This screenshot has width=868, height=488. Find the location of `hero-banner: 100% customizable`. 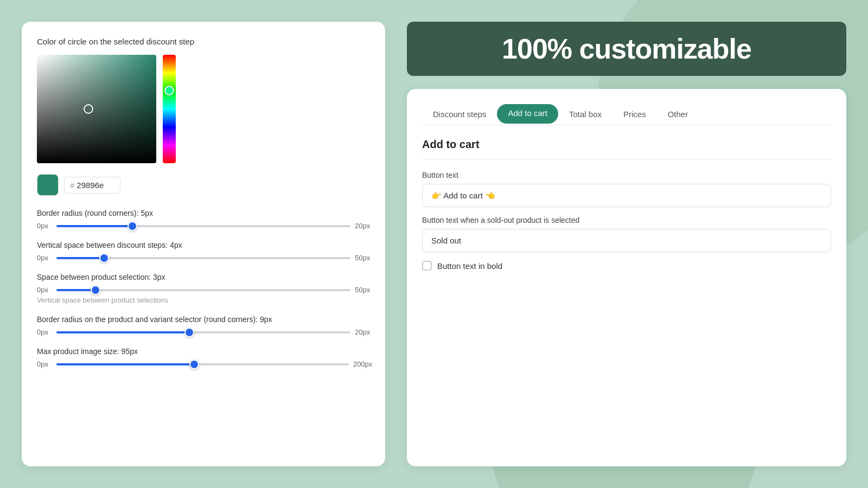

hero-banner: 100% customizable is located at coordinates (627, 49).